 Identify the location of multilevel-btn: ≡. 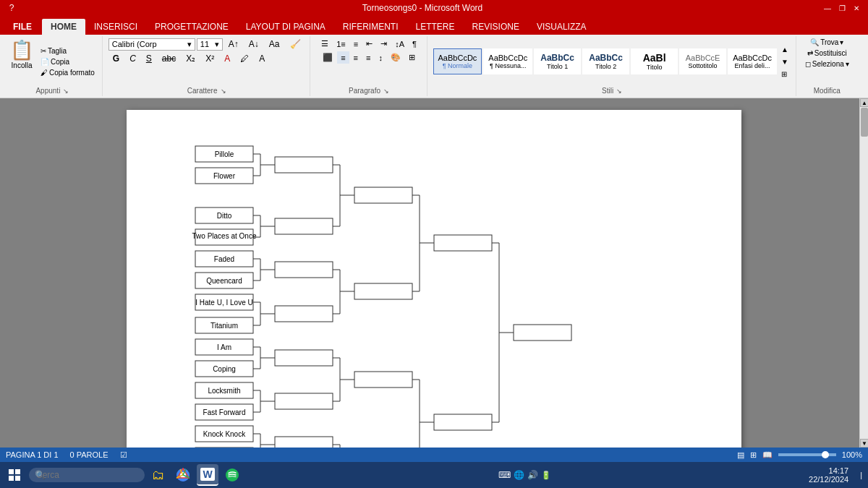
(356, 43).